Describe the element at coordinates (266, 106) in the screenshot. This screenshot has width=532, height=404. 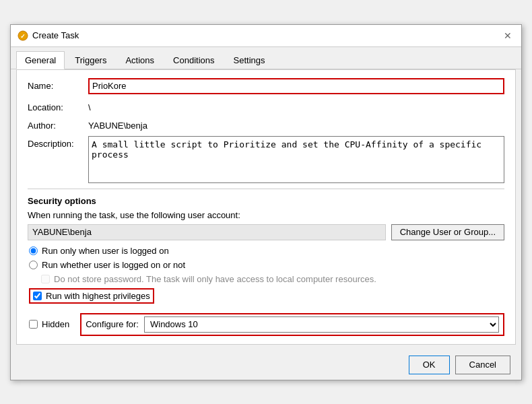
I see `location-row: Location: \` at that location.